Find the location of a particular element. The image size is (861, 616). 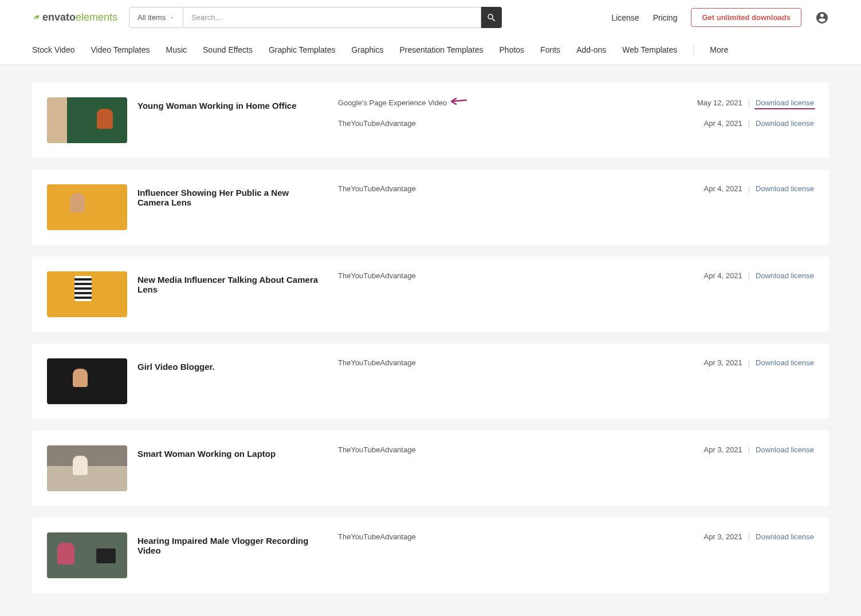

search-button is located at coordinates (492, 17).